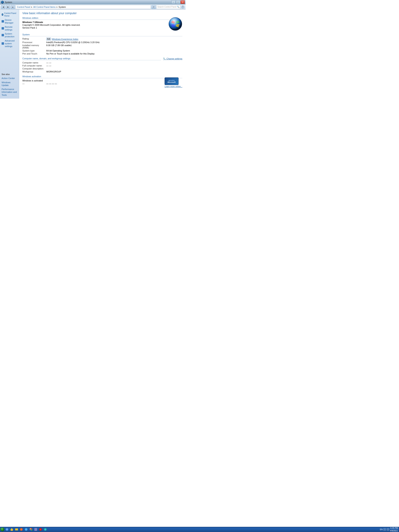  I want to click on maximize-button: □, so click(178, 2).